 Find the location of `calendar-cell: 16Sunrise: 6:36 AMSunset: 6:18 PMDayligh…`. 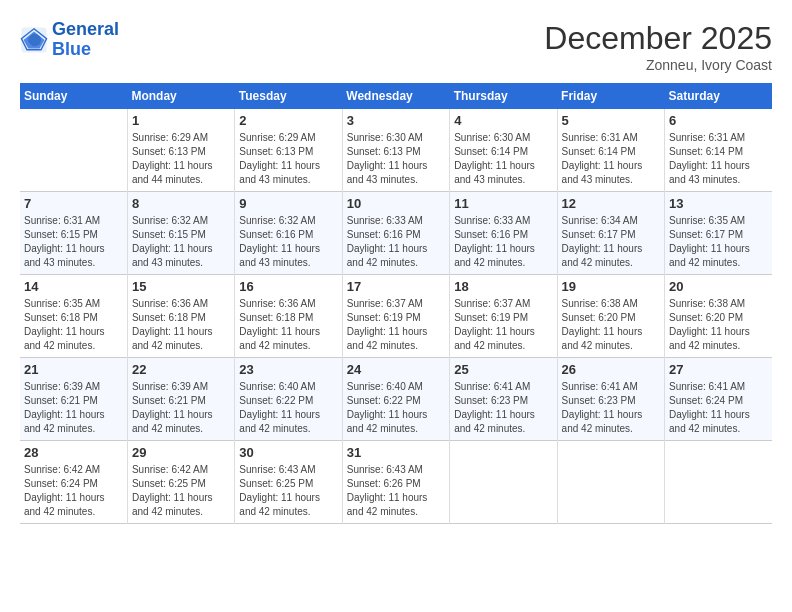

calendar-cell: 16Sunrise: 6:36 AMSunset: 6:18 PMDayligh… is located at coordinates (288, 316).